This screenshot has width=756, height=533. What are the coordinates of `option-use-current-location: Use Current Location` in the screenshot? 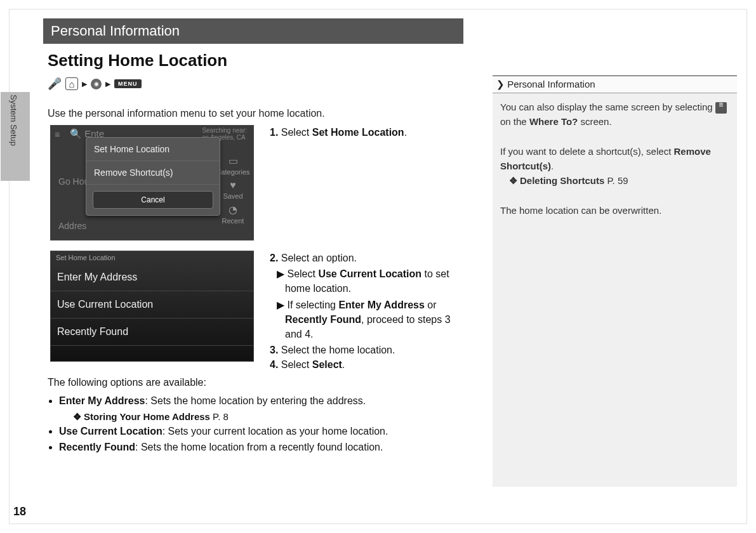 It's located at (152, 305).